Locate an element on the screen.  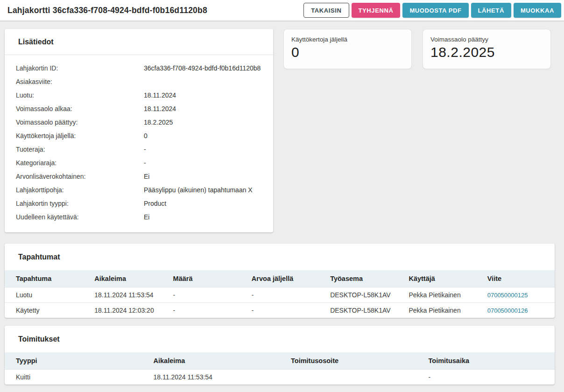
detail-value: 36cfa336-f708-4924-bdfd-f0b16d1120b8 is located at coordinates (202, 68).